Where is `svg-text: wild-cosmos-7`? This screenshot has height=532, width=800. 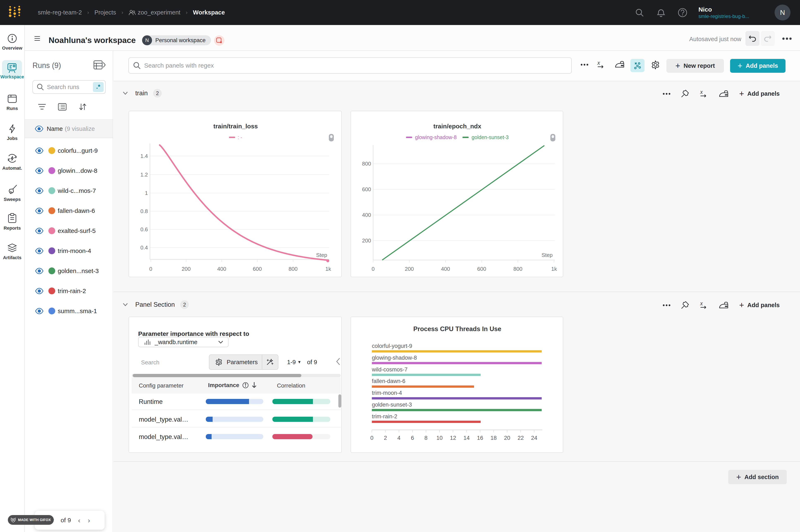
svg-text: wild-cosmos-7 is located at coordinates (390, 369).